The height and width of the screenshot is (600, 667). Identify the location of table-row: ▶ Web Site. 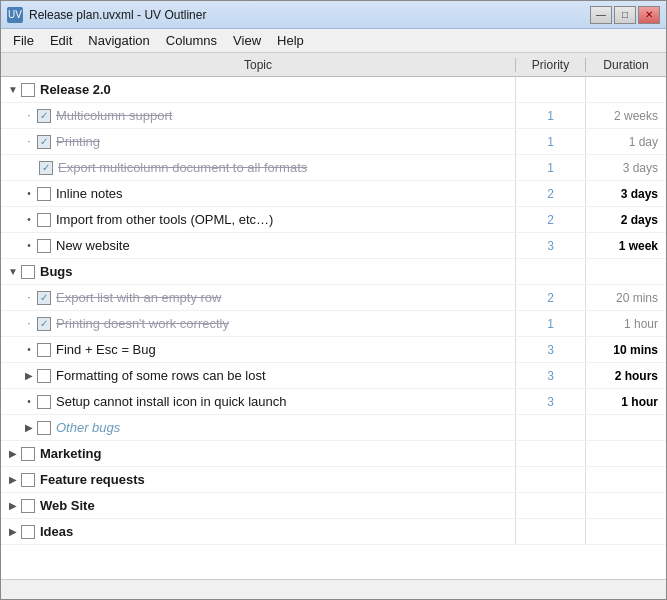
(334, 506).